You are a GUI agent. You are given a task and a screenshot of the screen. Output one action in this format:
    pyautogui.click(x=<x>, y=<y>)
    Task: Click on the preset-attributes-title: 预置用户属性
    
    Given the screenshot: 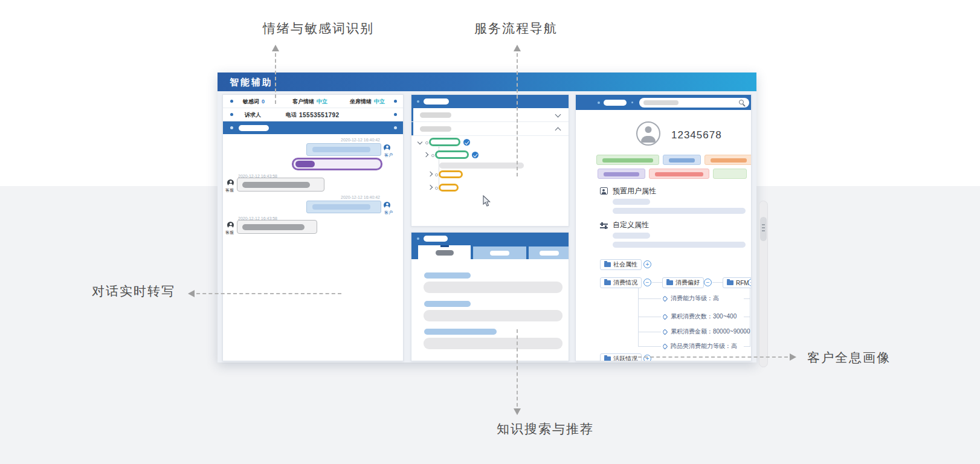 What is the action you would take?
    pyautogui.click(x=634, y=191)
    